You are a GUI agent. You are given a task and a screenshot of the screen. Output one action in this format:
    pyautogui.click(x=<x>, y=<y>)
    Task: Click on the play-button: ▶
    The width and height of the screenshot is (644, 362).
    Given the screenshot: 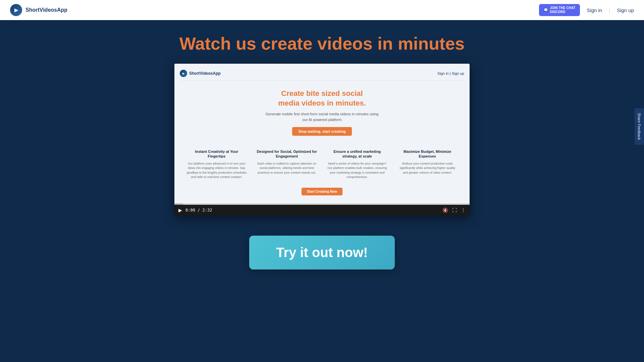 What is the action you would take?
    pyautogui.click(x=180, y=210)
    